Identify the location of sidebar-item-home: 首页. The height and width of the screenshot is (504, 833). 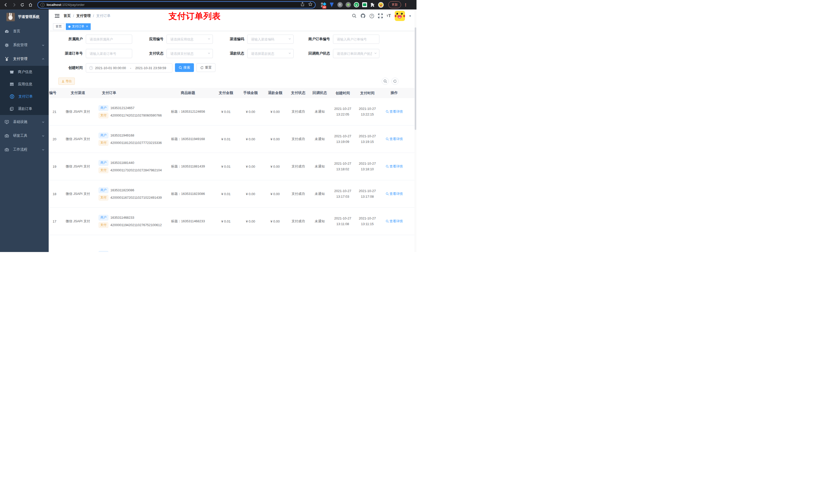
(24, 31).